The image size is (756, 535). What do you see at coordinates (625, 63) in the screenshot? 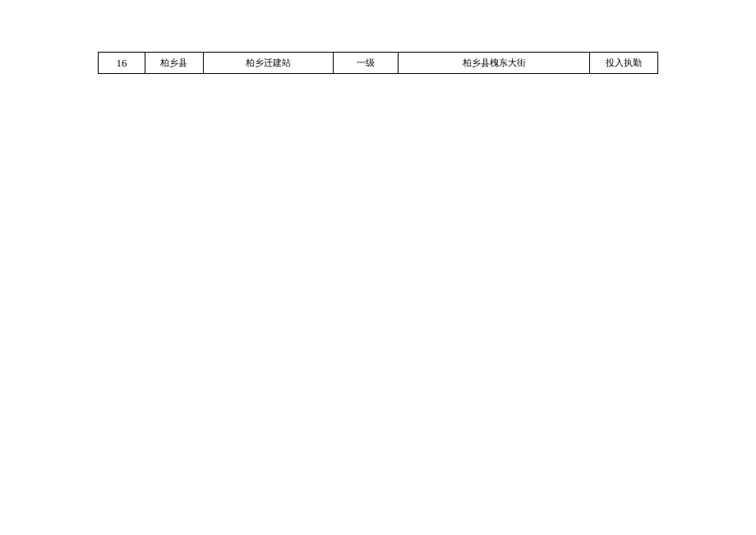
I see `cell-status: 投入执勤` at bounding box center [625, 63].